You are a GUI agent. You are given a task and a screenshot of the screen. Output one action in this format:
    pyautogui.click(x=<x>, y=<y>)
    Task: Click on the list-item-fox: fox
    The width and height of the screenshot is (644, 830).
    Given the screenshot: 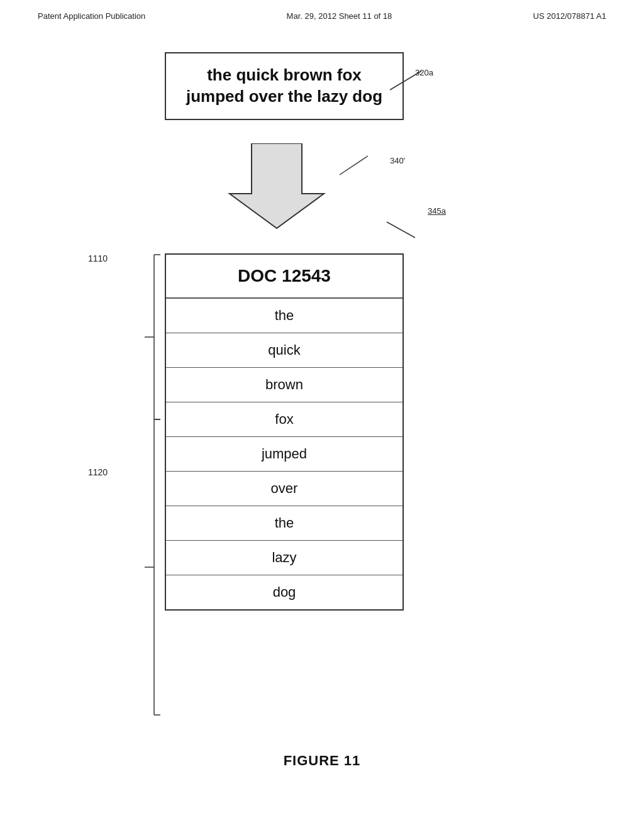 What is the action you would take?
    pyautogui.click(x=284, y=420)
    